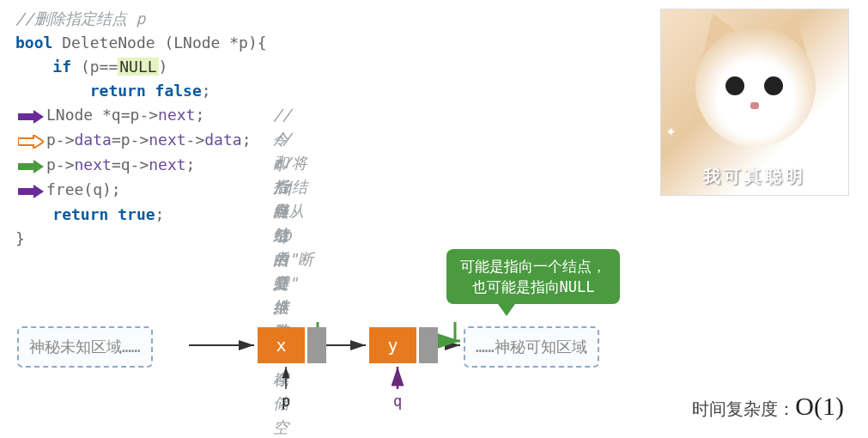 The width and height of the screenshot is (868, 438). Describe the element at coordinates (326, 361) in the screenshot. I see `linked-list-diagram: 神秘未知区域…… x y ……神秘可知区域 p q` at that location.